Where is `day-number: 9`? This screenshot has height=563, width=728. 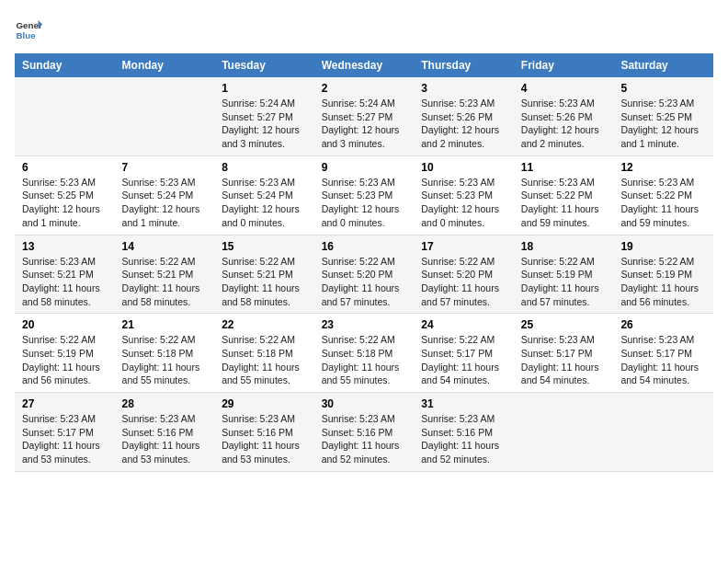 day-number: 9 is located at coordinates (364, 167).